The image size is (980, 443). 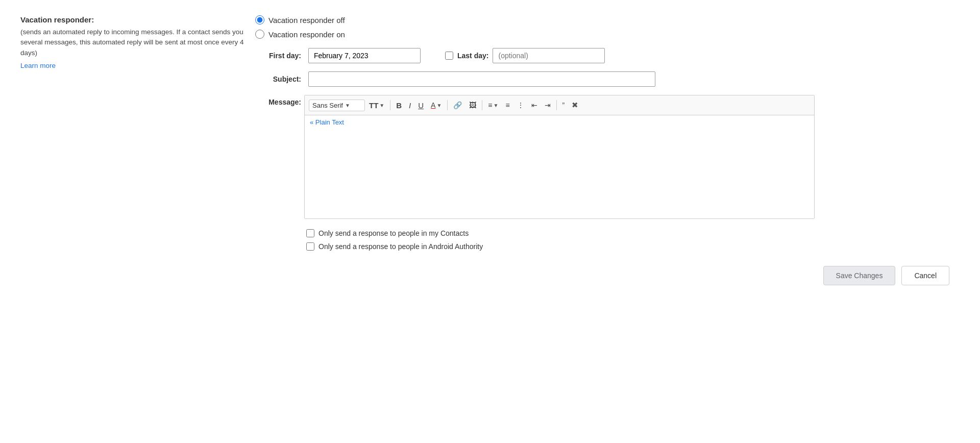 I want to click on radio-off, so click(x=260, y=20).